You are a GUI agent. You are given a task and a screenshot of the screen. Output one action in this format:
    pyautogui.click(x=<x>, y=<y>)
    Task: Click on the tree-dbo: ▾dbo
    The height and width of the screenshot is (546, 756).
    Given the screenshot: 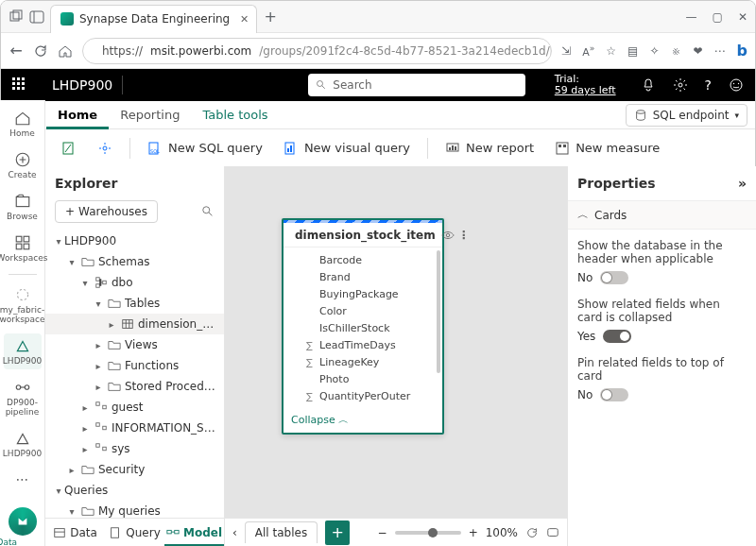 What is the action you would take?
    pyautogui.click(x=134, y=282)
    